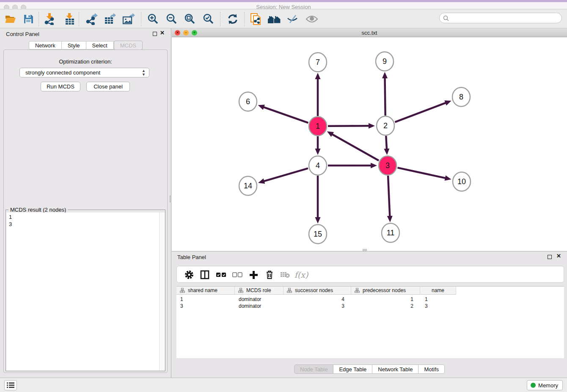 This screenshot has width=567, height=392. What do you see at coordinates (259, 290) in the screenshot?
I see `column-header-MCDS-role: MCDS role` at bounding box center [259, 290].